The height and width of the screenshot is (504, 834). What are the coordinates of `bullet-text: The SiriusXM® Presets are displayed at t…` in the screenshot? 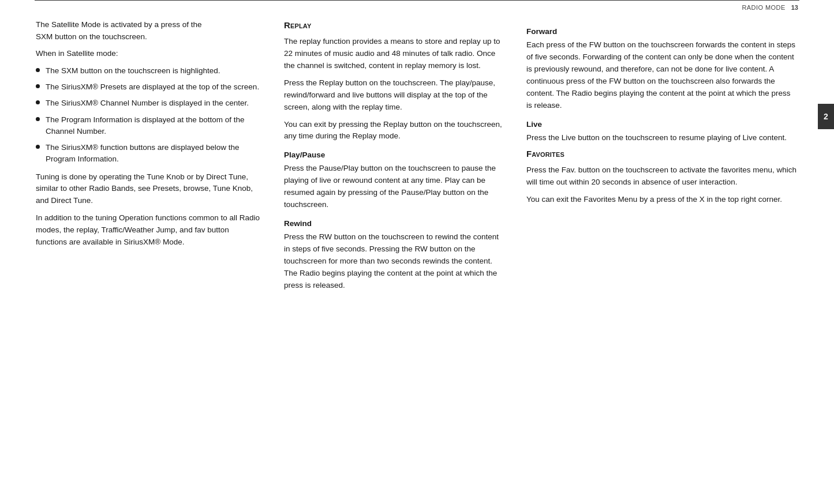 It's located at (152, 87).